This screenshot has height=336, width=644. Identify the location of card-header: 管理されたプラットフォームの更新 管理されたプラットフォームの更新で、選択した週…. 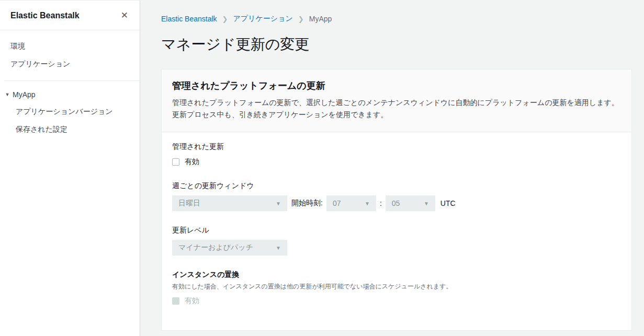
(397, 101).